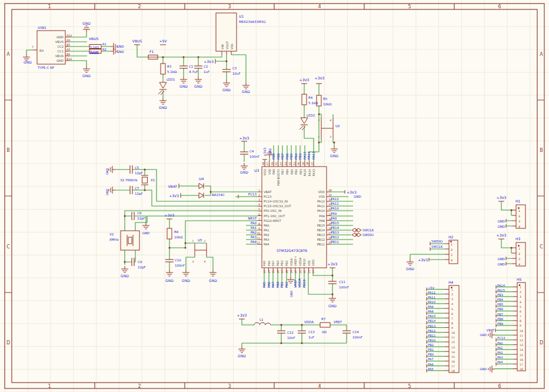  Describe the element at coordinates (184, 67) in the screenshot. I see `capacitor-c1` at that location.